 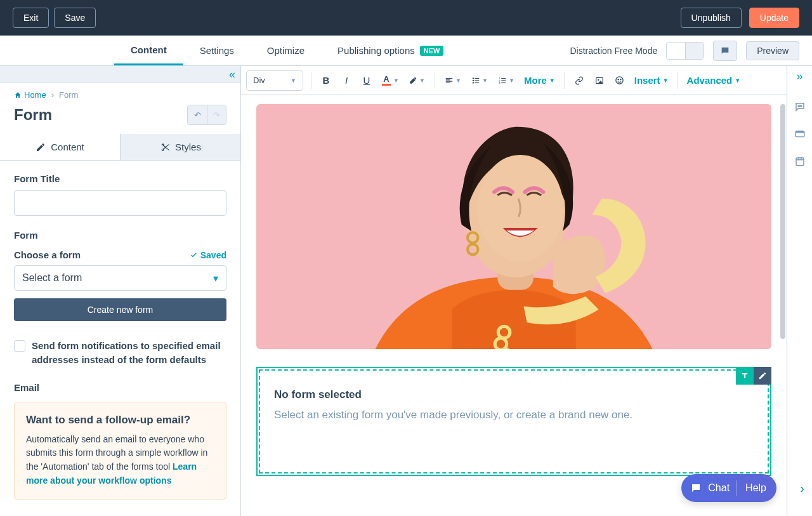 What do you see at coordinates (599, 81) in the screenshot?
I see `insert-image-button` at bounding box center [599, 81].